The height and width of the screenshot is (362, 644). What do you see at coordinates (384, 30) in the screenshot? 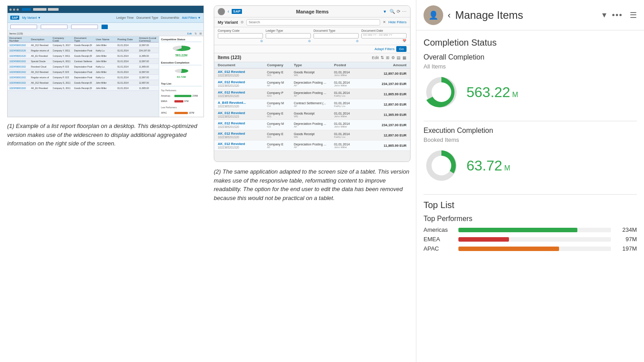
I see `document-date-label: Document Date` at bounding box center [384, 30].